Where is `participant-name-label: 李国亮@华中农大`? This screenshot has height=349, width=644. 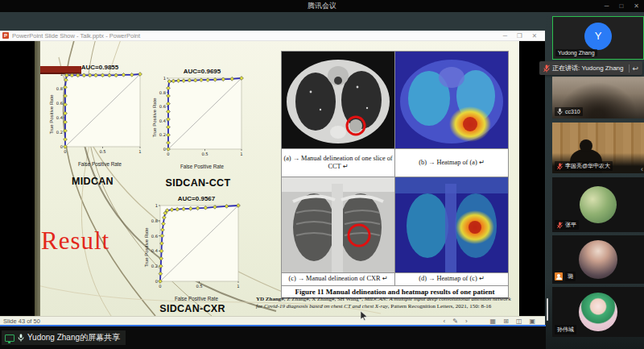
participant-name-label: 李国亮@华中农大 is located at coordinates (584, 166).